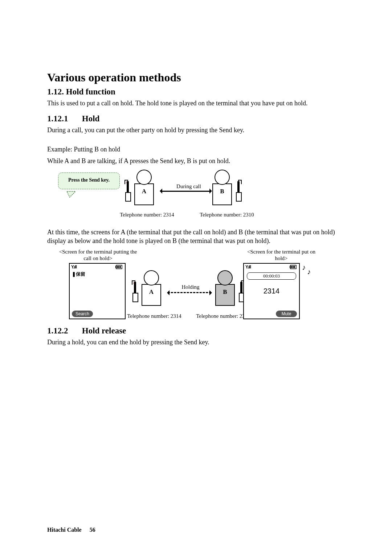 The image size is (392, 555). I want to click on footer-page-number: 56, so click(93, 530).